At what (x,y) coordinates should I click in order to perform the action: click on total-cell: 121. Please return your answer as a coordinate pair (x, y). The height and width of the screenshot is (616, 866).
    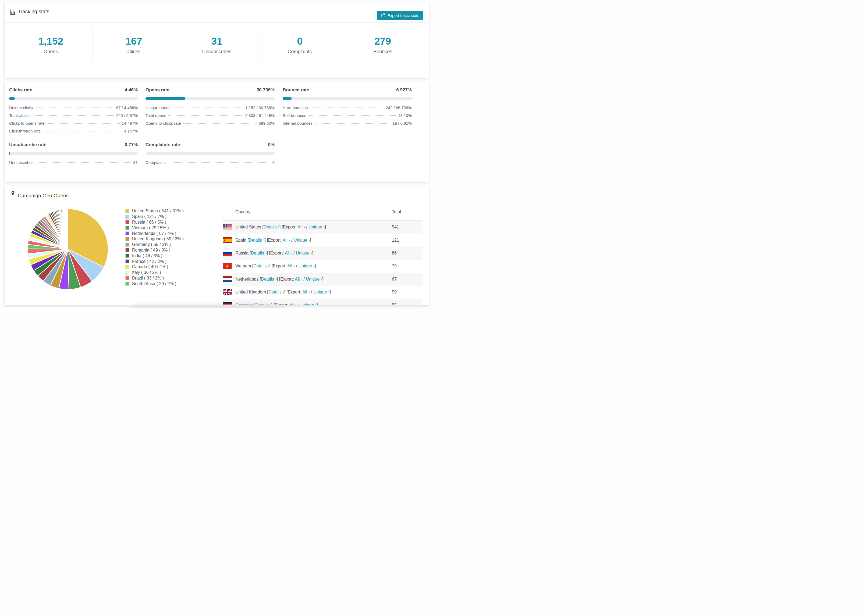
    Looking at the image, I should click on (395, 240).